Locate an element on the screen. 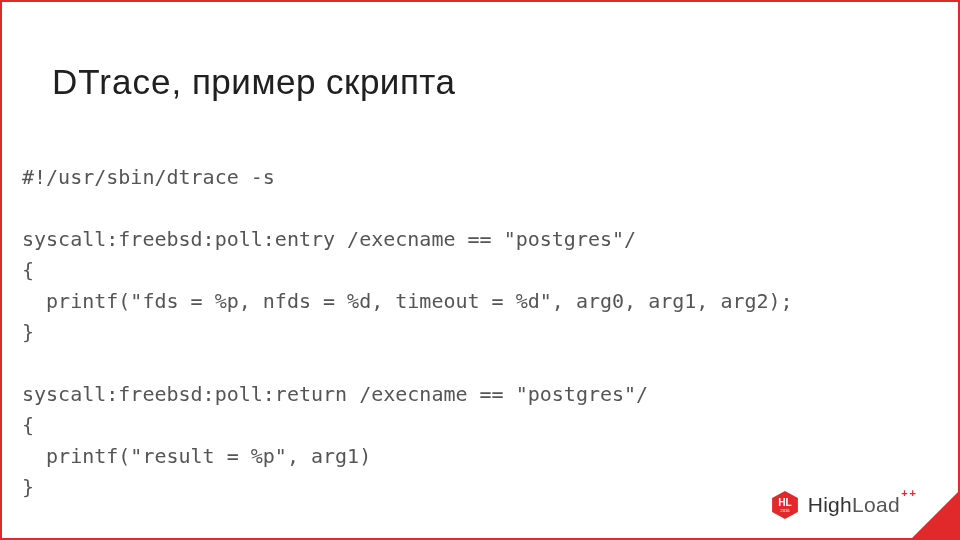 The height and width of the screenshot is (540, 960). brand-text: HighLoad ++ is located at coordinates (854, 505).